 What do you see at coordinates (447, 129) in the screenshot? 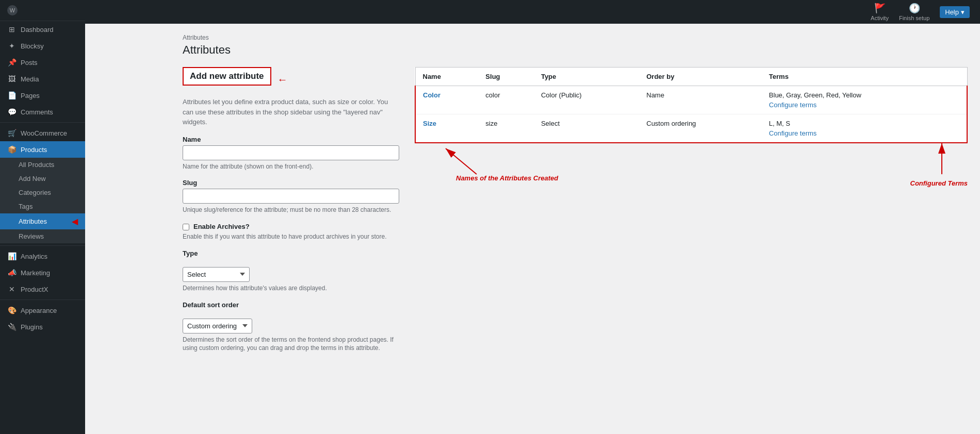
I see `row-size-name: Size` at bounding box center [447, 129].